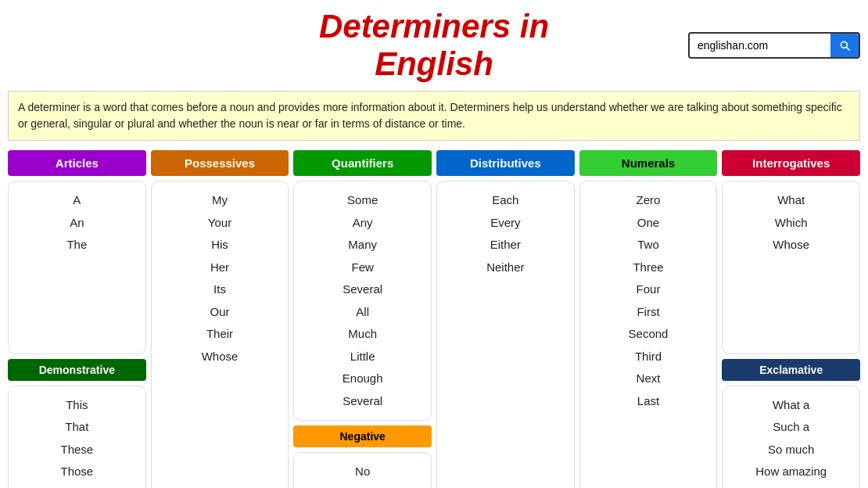 The width and height of the screenshot is (868, 488). Describe the element at coordinates (791, 472) in the screenshot. I see `list-item: How amazing` at that location.